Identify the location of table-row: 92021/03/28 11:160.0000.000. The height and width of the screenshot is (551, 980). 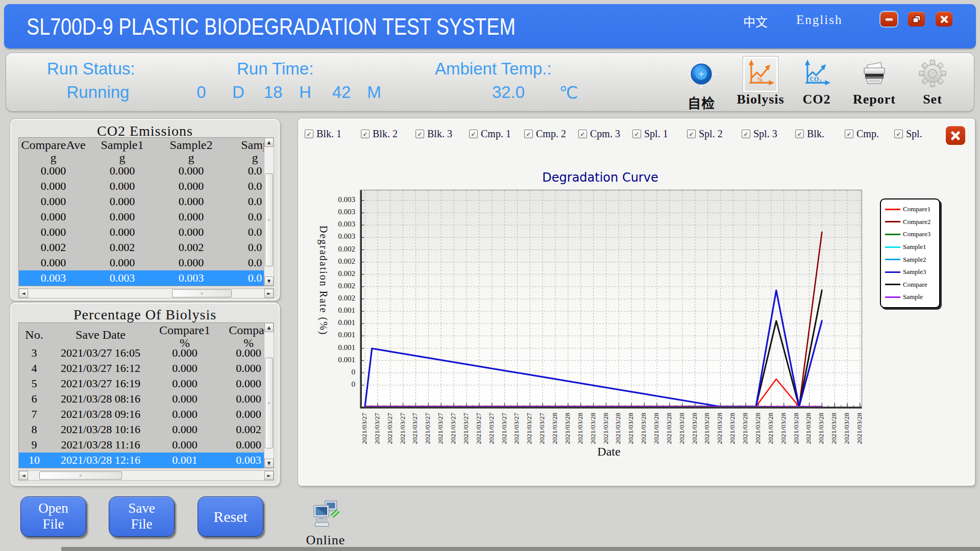
(142, 445).